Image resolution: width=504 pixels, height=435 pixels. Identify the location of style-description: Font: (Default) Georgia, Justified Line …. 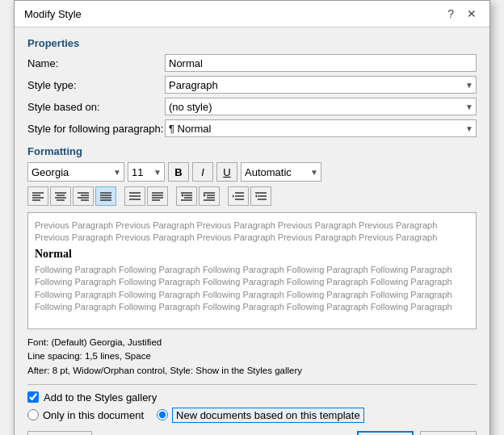
(252, 357).